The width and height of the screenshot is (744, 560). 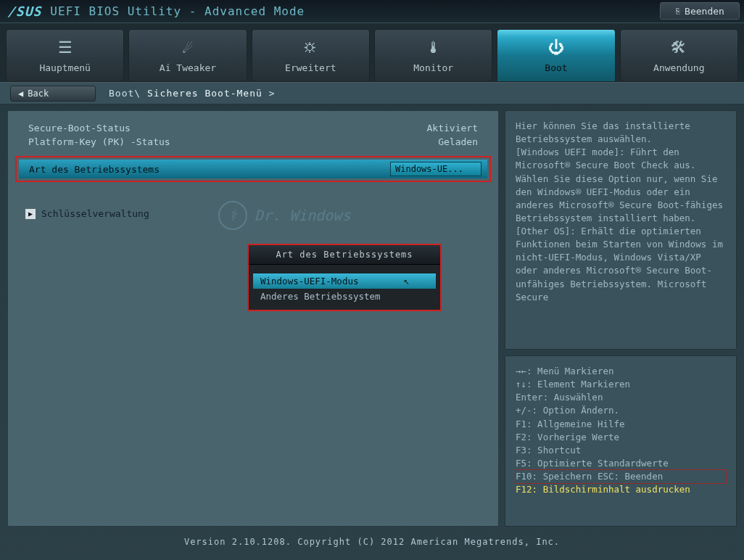 What do you see at coordinates (621, 424) in the screenshot?
I see `key-hint: F1: Allgemeine Hilfe` at bounding box center [621, 424].